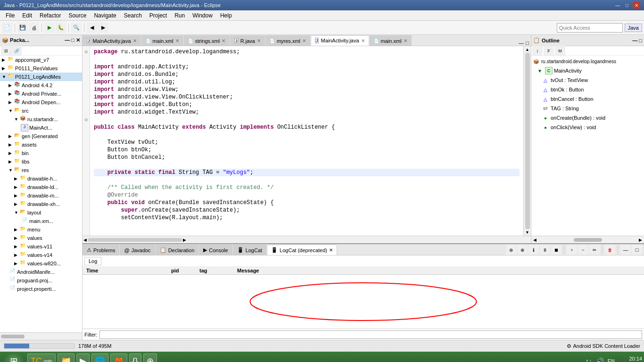 The height and width of the screenshot is (362, 644). What do you see at coordinates (137, 250) in the screenshot?
I see `tab-javadoc: @ Javadoc` at bounding box center [137, 250].